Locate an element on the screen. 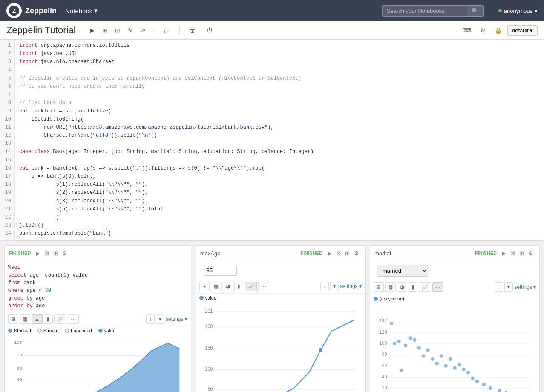 The image size is (544, 392). middle-gear-btn: ⚙ is located at coordinates (357, 253).